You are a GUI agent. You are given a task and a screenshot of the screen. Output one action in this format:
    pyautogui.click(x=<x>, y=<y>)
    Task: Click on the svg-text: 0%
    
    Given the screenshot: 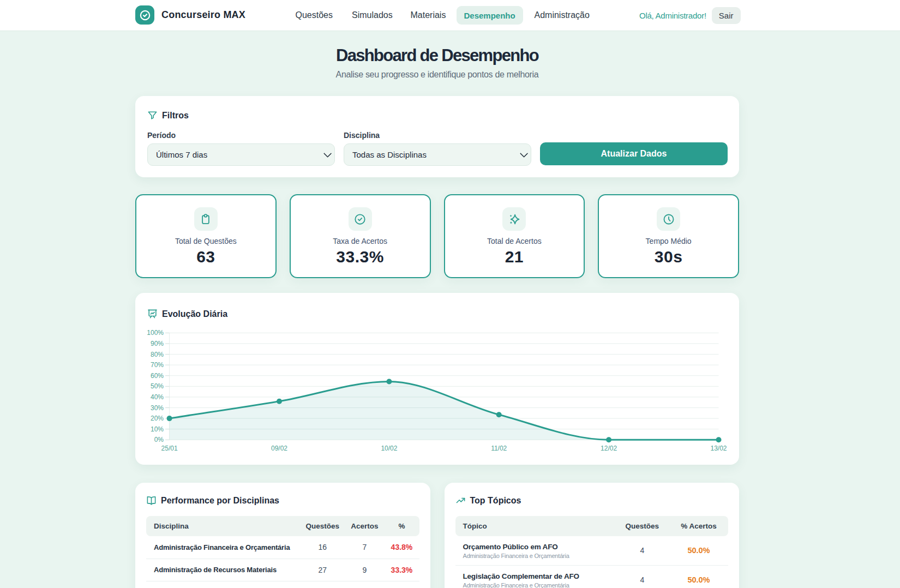 What is the action you would take?
    pyautogui.click(x=159, y=440)
    